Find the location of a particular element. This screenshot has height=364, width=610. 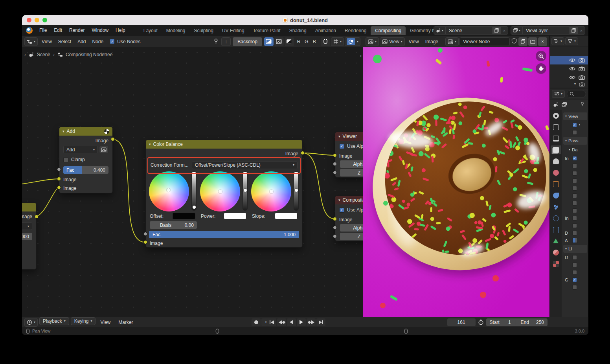

workspace-tab-animation: Animation is located at coordinates (325, 31).